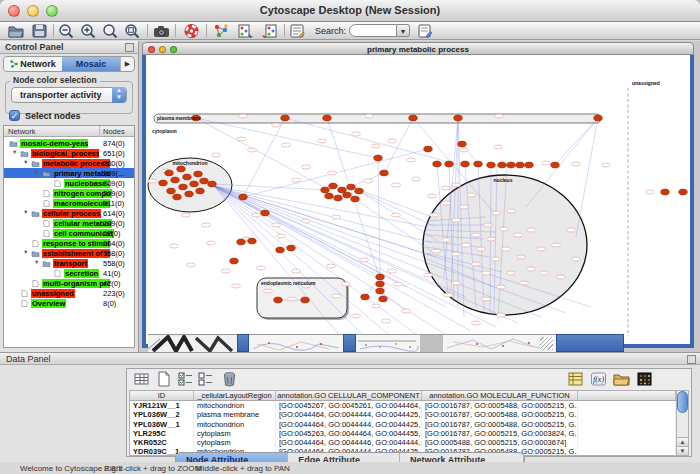 The width and height of the screenshot is (700, 474). I want to click on import-attributes-icon, so click(622, 379).